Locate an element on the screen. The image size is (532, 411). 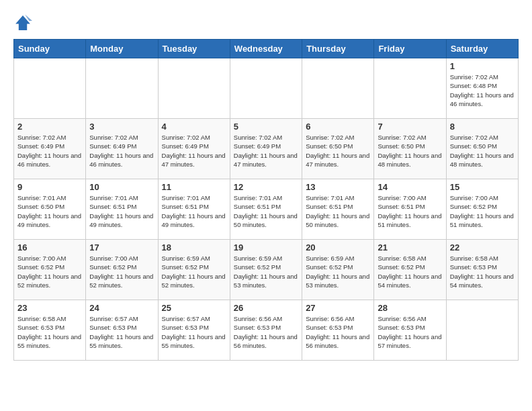
day-number: 3 is located at coordinates (122, 126).